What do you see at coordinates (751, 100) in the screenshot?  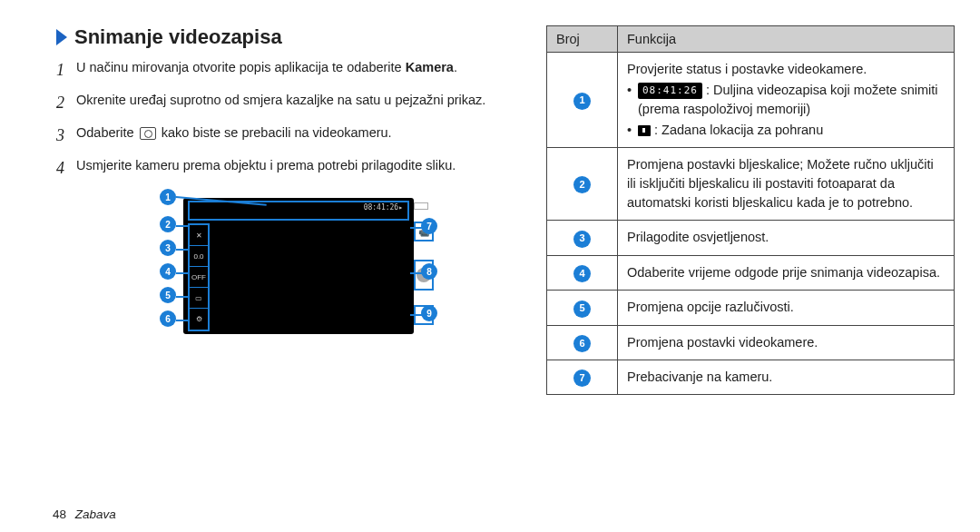 I see `table-row: 1 Provjerite status i postavke videokame…` at bounding box center [751, 100].